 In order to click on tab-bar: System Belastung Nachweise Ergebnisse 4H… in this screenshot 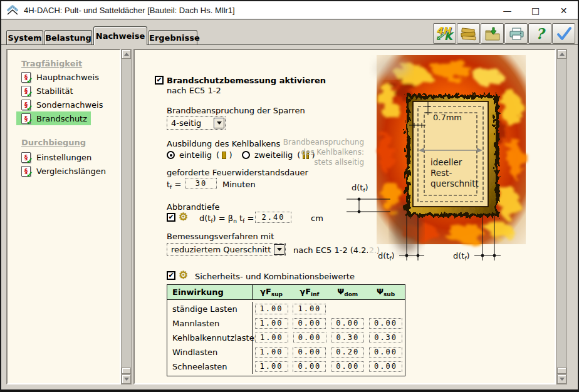, I will do `click(290, 33)`.